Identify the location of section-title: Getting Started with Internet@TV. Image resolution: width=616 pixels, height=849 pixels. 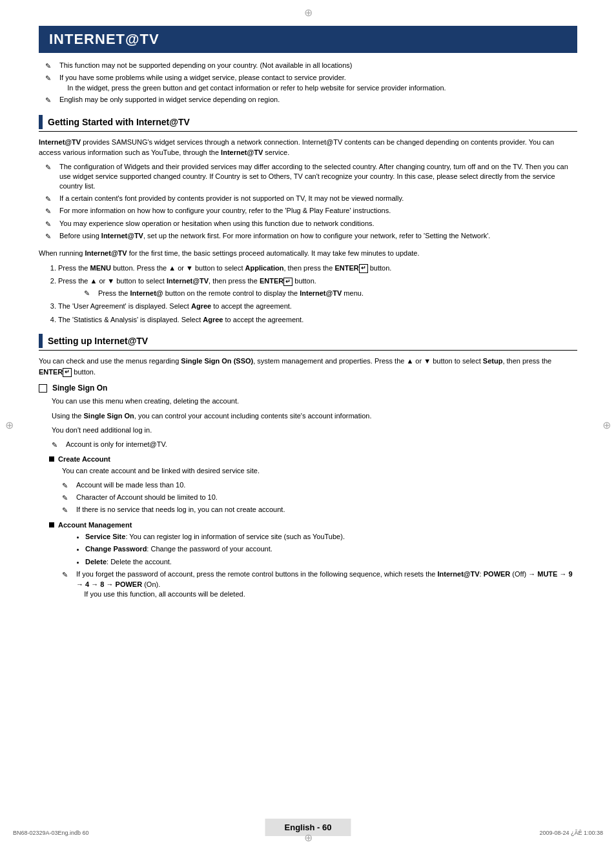
(119, 122).